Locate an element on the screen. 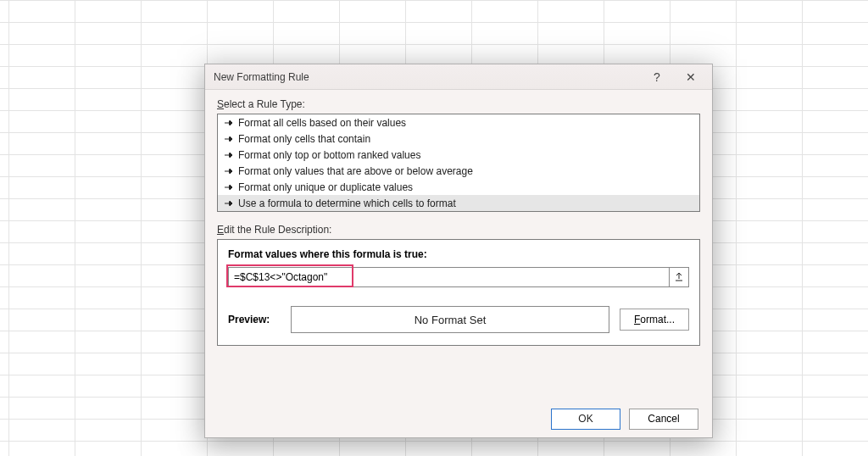 The width and height of the screenshot is (868, 456). collapse-dialog-button is located at coordinates (679, 277).